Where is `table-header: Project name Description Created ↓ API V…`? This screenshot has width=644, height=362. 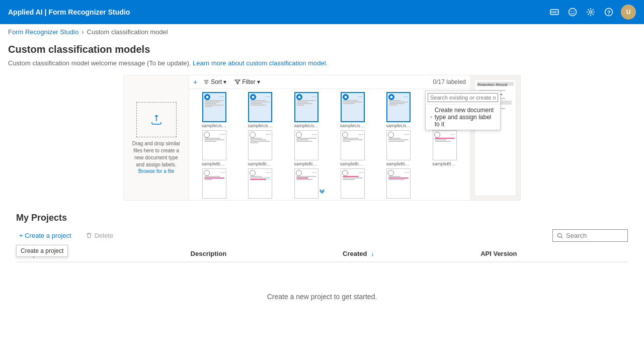
table-header: Project name Description Created ↓ API V… is located at coordinates (322, 254).